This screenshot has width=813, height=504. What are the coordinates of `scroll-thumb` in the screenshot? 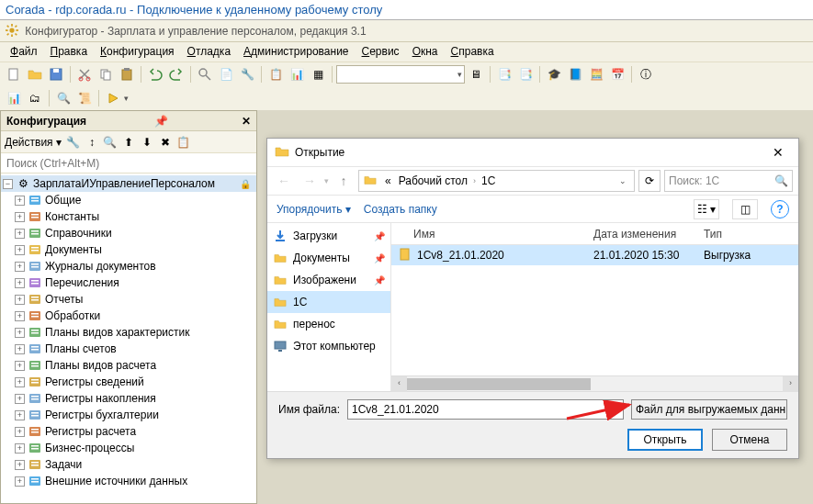 It's located at (499, 384).